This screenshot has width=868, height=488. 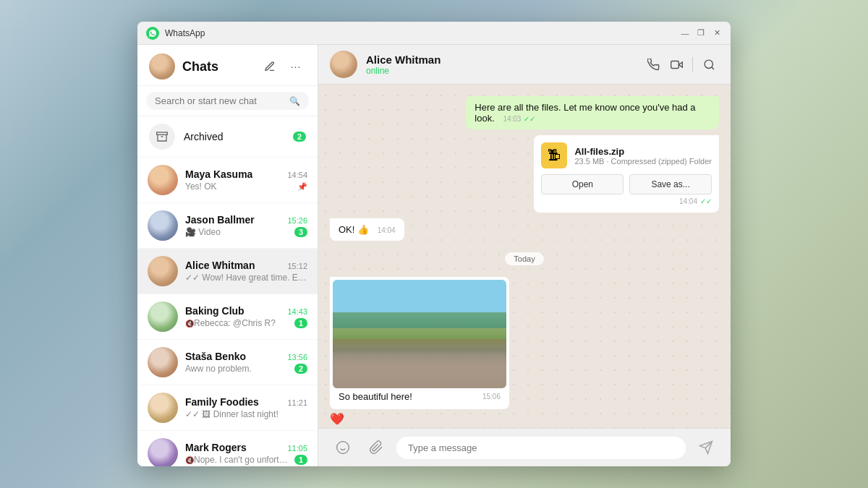 I want to click on archived-badge: 2, so click(x=299, y=137).